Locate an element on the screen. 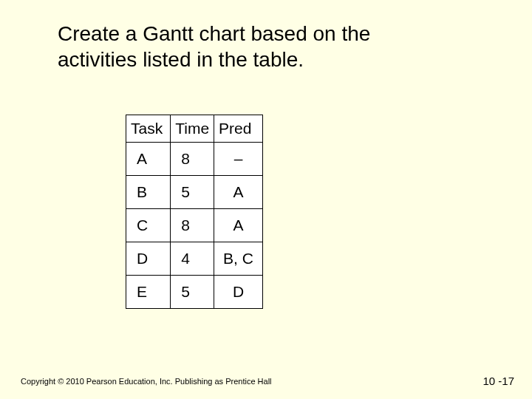 The width and height of the screenshot is (532, 399). cell-time: 4 is located at coordinates (192, 259).